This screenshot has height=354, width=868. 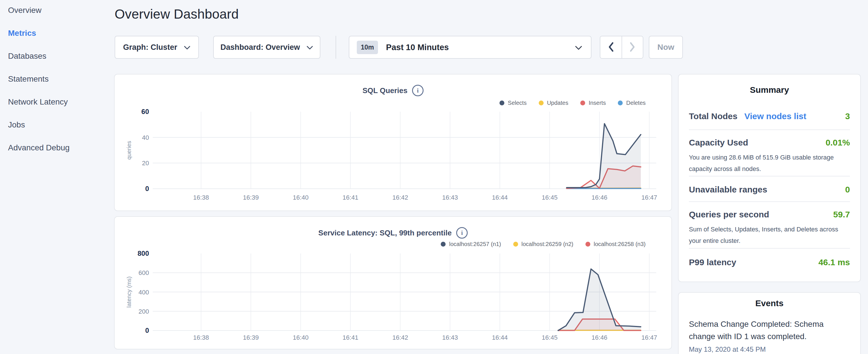 I want to click on svg-text: 400, so click(x=144, y=292).